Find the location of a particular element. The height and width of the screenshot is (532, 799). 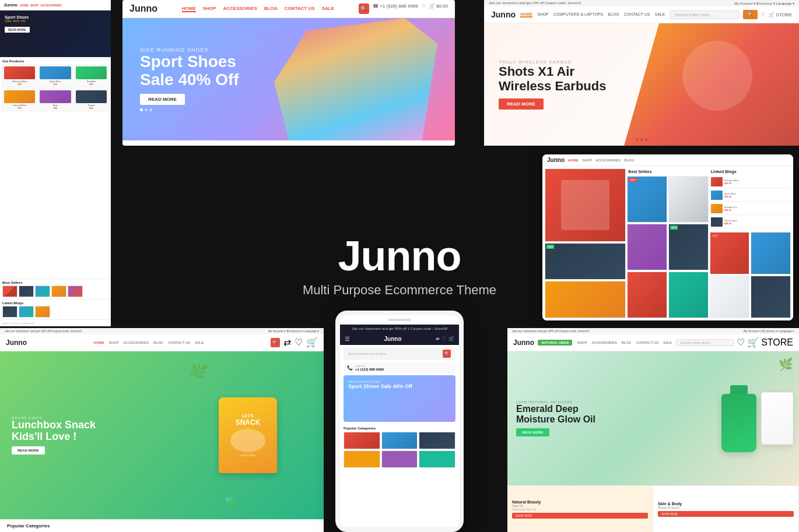

tr-hero: TRULY WIRELESS EARBUD Shots X1 Air Wirel… is located at coordinates (642, 84).